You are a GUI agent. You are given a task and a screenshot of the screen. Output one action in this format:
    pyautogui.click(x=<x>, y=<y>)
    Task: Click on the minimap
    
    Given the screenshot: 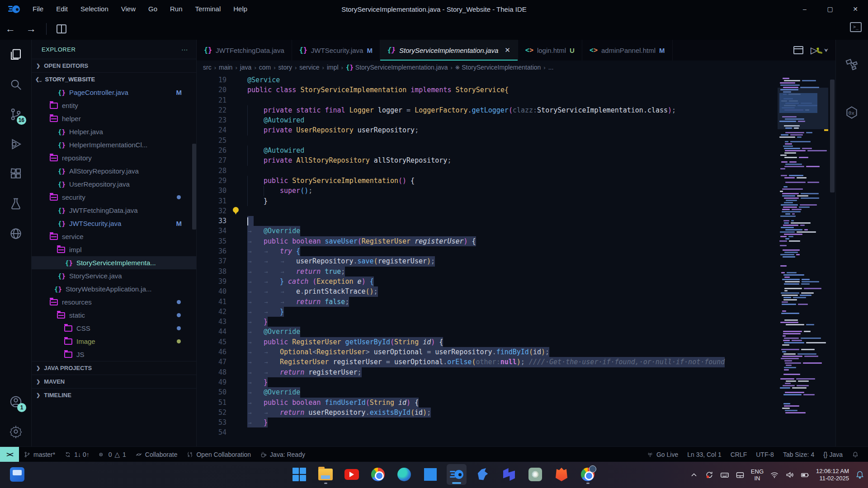 What is the action you would take?
    pyautogui.click(x=803, y=261)
    